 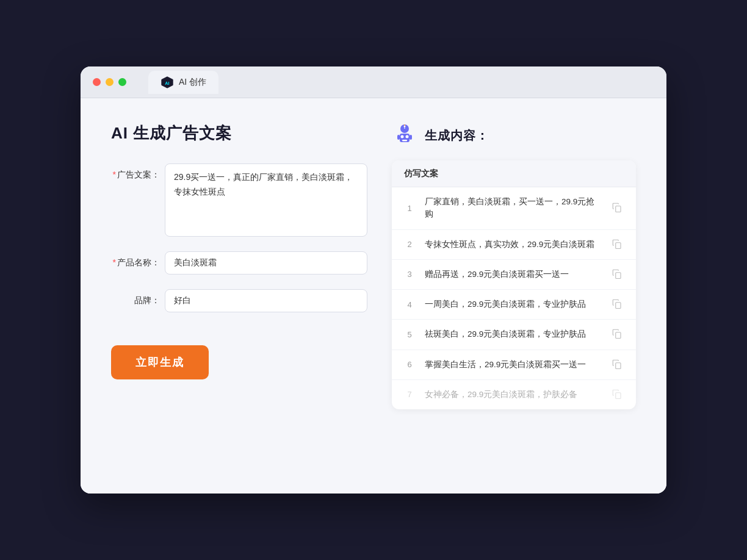 What do you see at coordinates (514, 275) in the screenshot?
I see `table-row: 3赠品再送，29.9元美白淡斑霜买一送一` at bounding box center [514, 275].